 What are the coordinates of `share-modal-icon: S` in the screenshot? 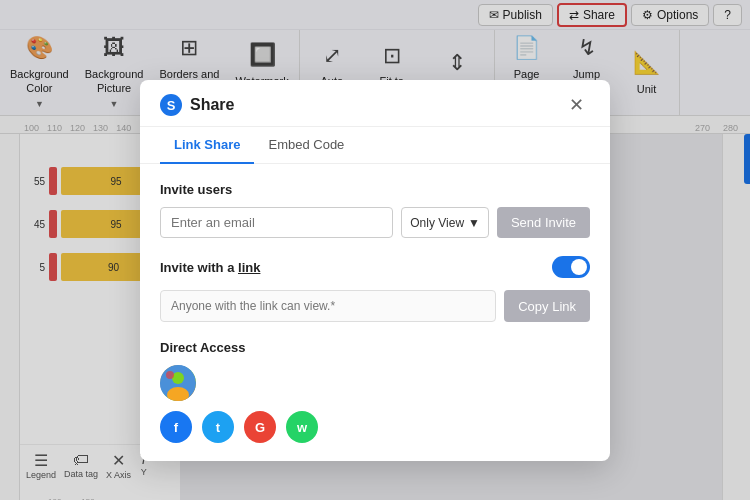 It's located at (171, 105).